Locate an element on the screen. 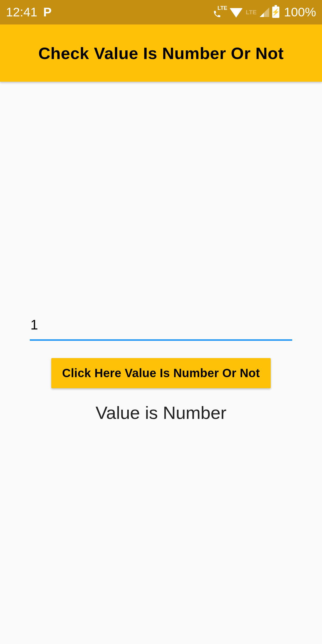 The width and height of the screenshot is (322, 644). check-button: Click Here Value Is Number Or Not is located at coordinates (161, 373).